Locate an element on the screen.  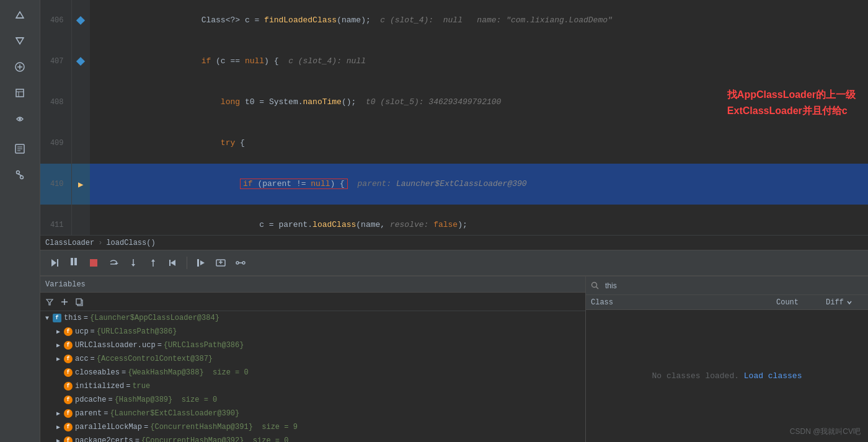
run-to-cursor-button is located at coordinates (201, 263).